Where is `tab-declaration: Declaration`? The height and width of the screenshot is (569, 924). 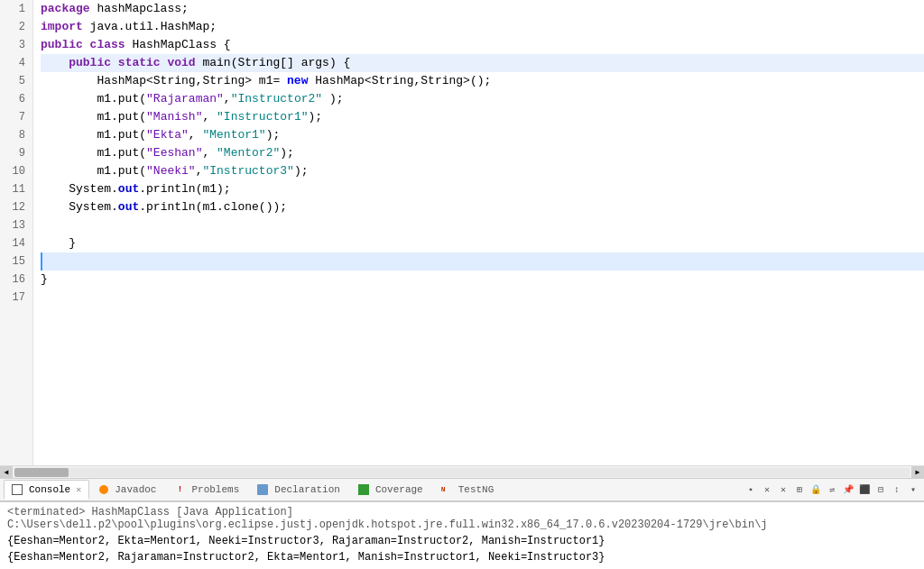 tab-declaration: Declaration is located at coordinates (299, 490).